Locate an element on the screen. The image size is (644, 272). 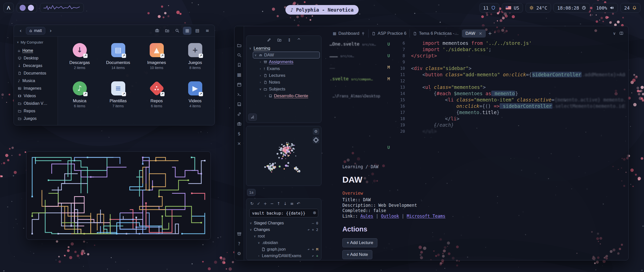
folder-repos: ∴↗Repos6 items is located at coordinates (156, 94).